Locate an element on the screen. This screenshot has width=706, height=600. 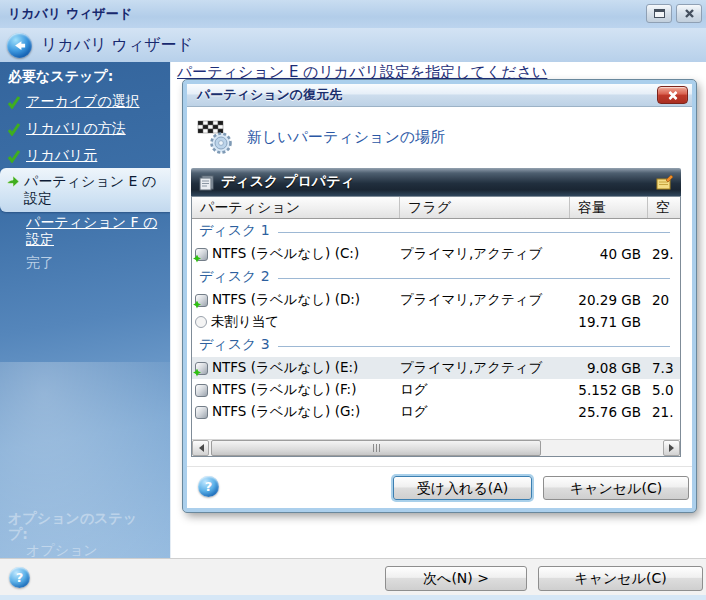
column-header-capacity: 容量 is located at coordinates (609, 208).